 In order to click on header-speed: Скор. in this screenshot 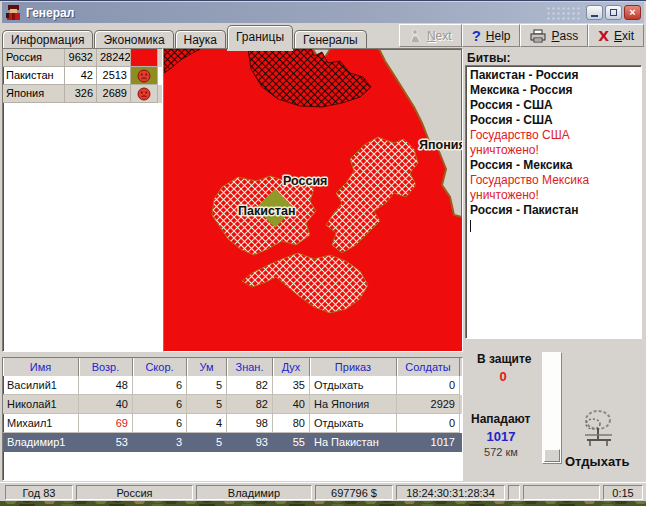, I will do `click(160, 367)`.